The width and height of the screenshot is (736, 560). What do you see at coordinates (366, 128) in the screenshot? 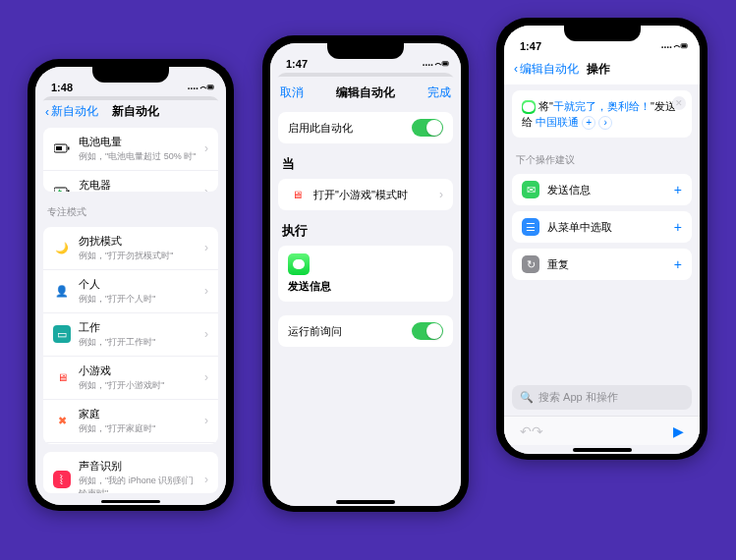
I see `row-enable: 启用此自动化` at bounding box center [366, 128].